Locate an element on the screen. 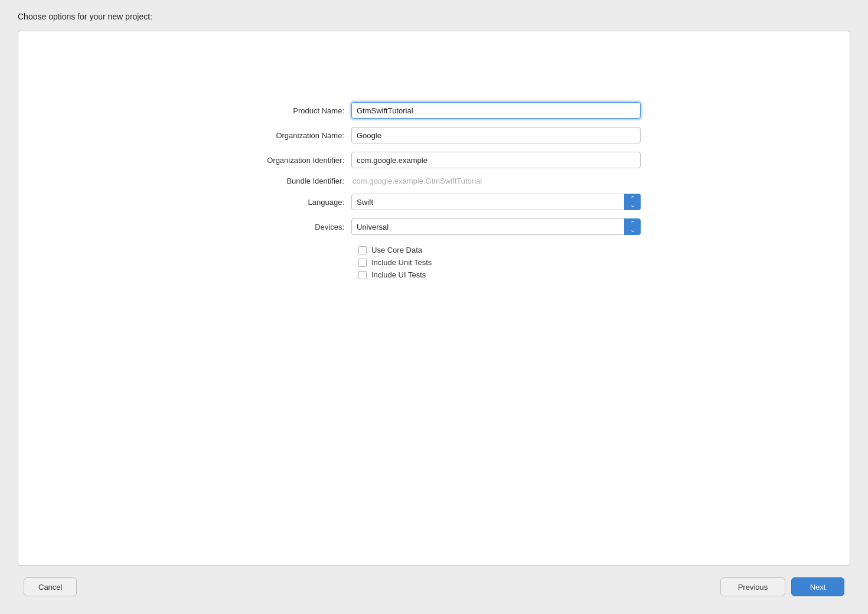  include-unit-tests-checkbox is located at coordinates (363, 263).